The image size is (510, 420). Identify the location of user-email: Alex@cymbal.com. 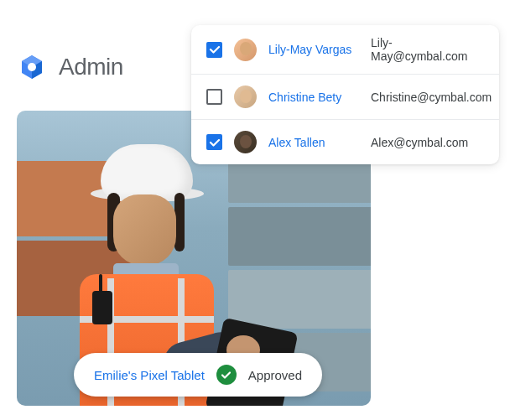
(419, 143).